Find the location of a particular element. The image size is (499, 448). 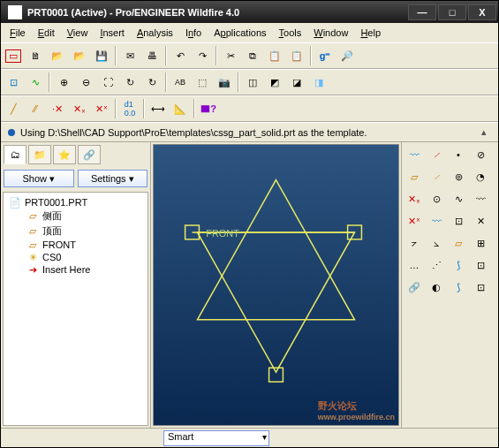

tab-folder: 📁 is located at coordinates (40, 155).